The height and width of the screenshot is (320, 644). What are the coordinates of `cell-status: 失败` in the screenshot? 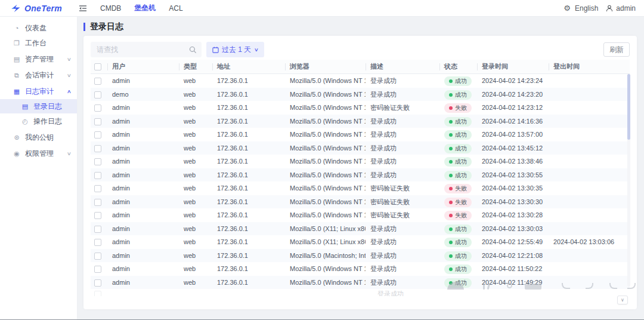 It's located at (458, 189).